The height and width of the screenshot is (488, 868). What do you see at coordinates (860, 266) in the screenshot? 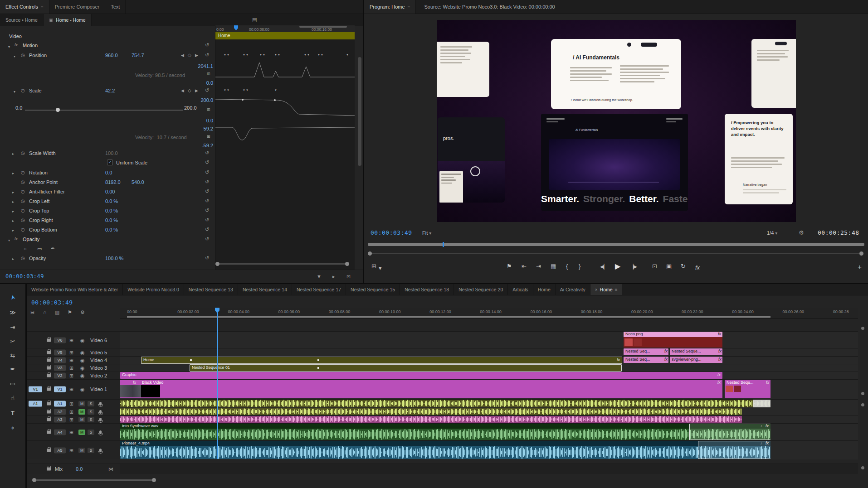
I see `button-editor-icon: +` at bounding box center [860, 266].